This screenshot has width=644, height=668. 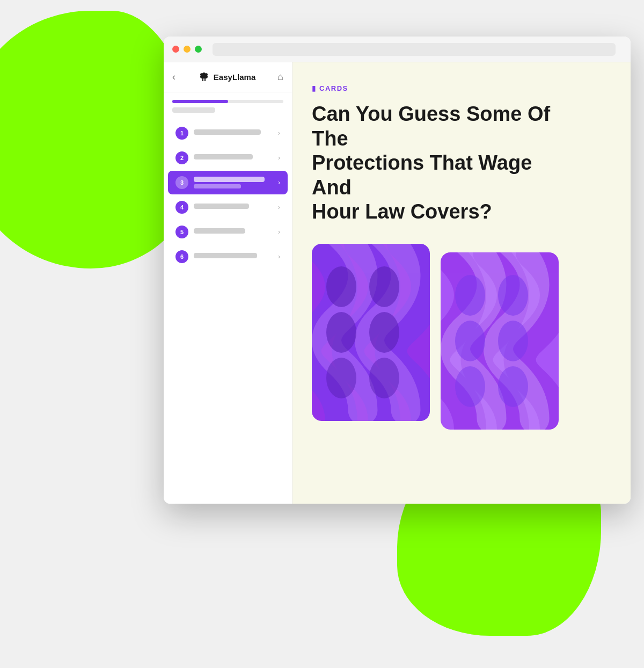 What do you see at coordinates (228, 283) in the screenshot?
I see `sidebar: ‹ EasyLlama ⌂ 1` at bounding box center [228, 283].